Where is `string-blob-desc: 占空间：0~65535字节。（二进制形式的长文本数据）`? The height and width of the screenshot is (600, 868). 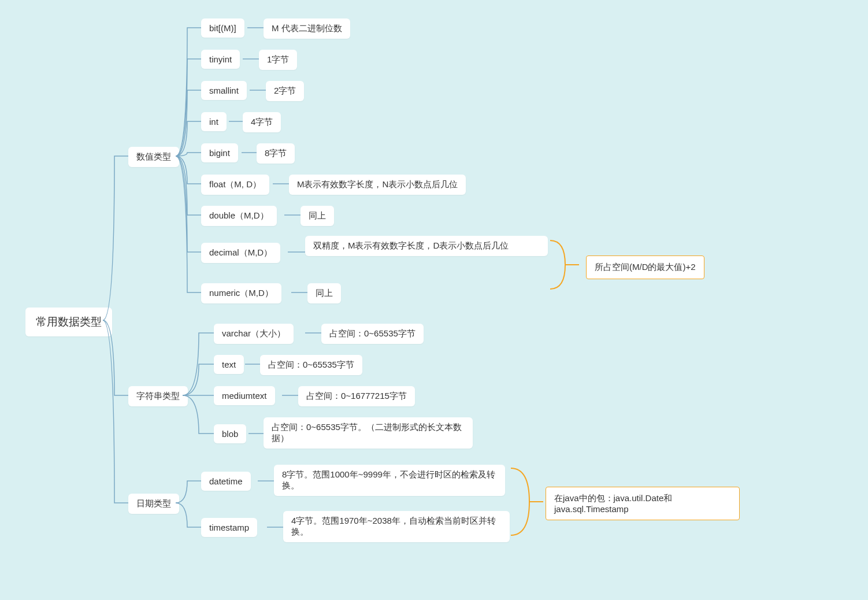 string-blob-desc: 占空间：0~65535字节。（二进制形式的长文本数据） is located at coordinates (368, 433).